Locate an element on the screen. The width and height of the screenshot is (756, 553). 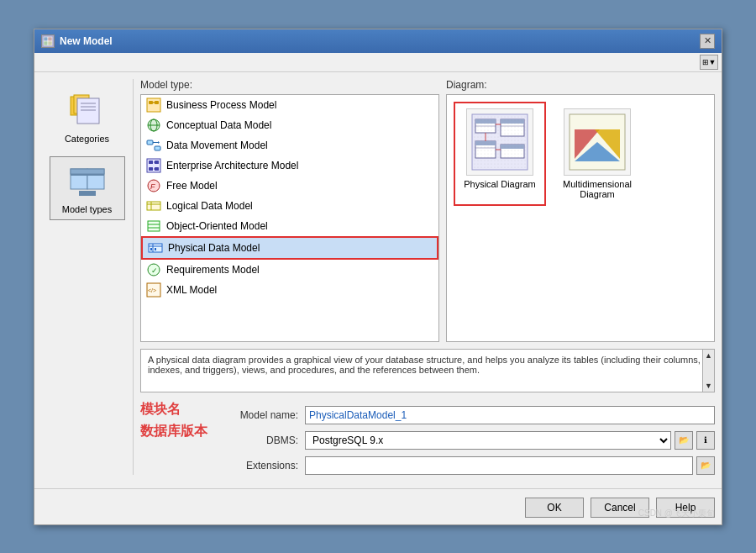
logical-data-icon is located at coordinates (154, 206).